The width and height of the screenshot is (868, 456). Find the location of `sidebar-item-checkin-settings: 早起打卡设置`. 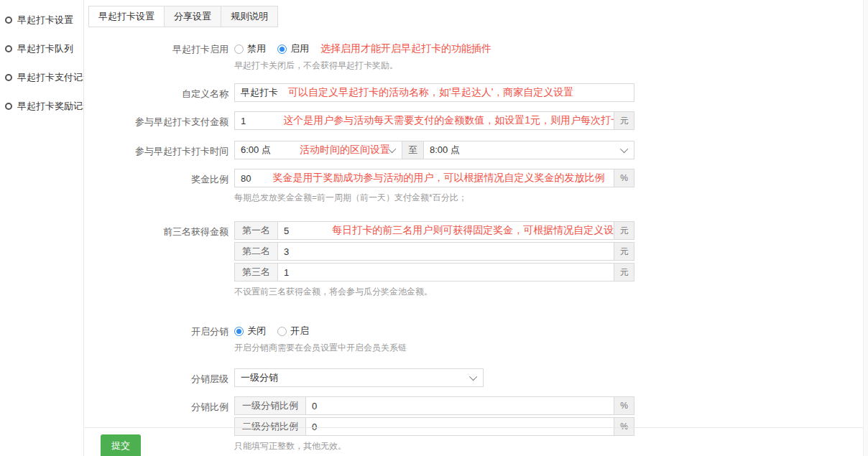

sidebar-item-checkin-settings: 早起打卡设置 is located at coordinates (42, 20).